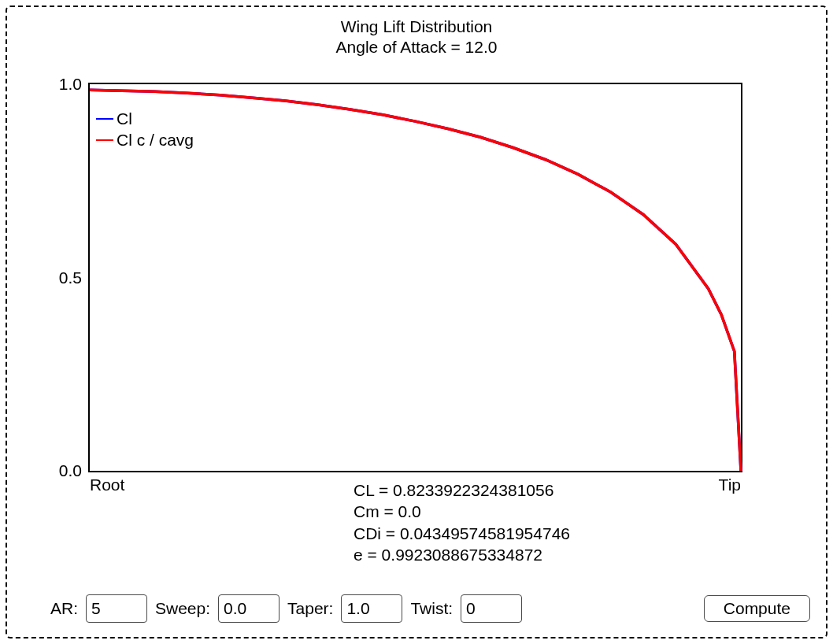 The height and width of the screenshot is (644, 833). I want to click on twist-input, so click(491, 609).